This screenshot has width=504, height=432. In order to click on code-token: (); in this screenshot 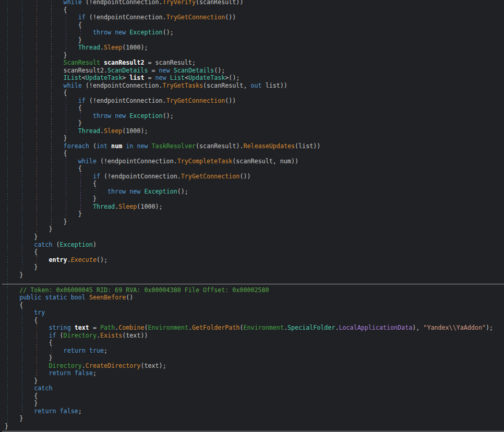, I will do `click(168, 116)`.